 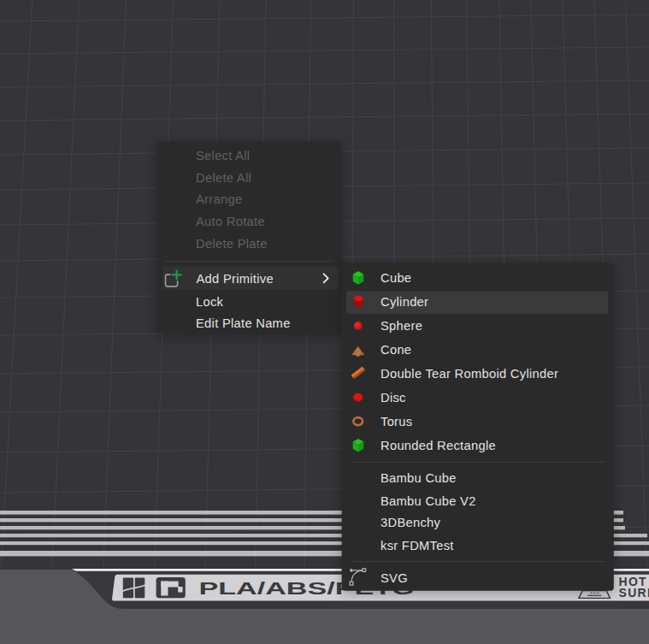 I want to click on svg-text: Select All, so click(x=222, y=156).